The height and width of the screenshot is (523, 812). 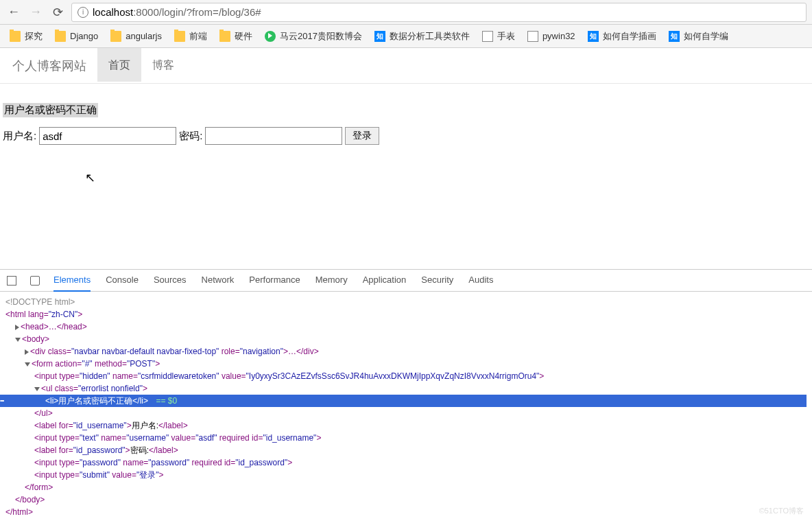 I want to click on code-line: <head>…</head>, so click(x=406, y=327).